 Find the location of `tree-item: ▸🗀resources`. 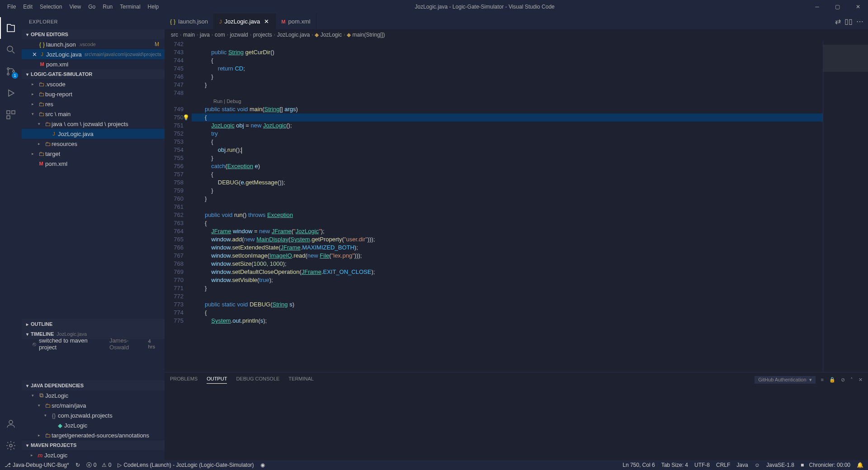

tree-item: ▸🗀resources is located at coordinates (93, 144).